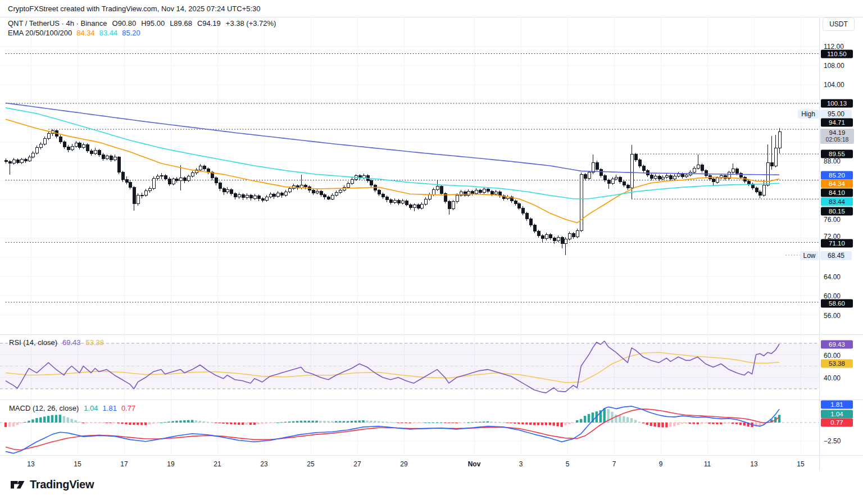 The image size is (863, 504). What do you see at coordinates (521, 464) in the screenshot?
I see `time-tick-label: 3` at bounding box center [521, 464].